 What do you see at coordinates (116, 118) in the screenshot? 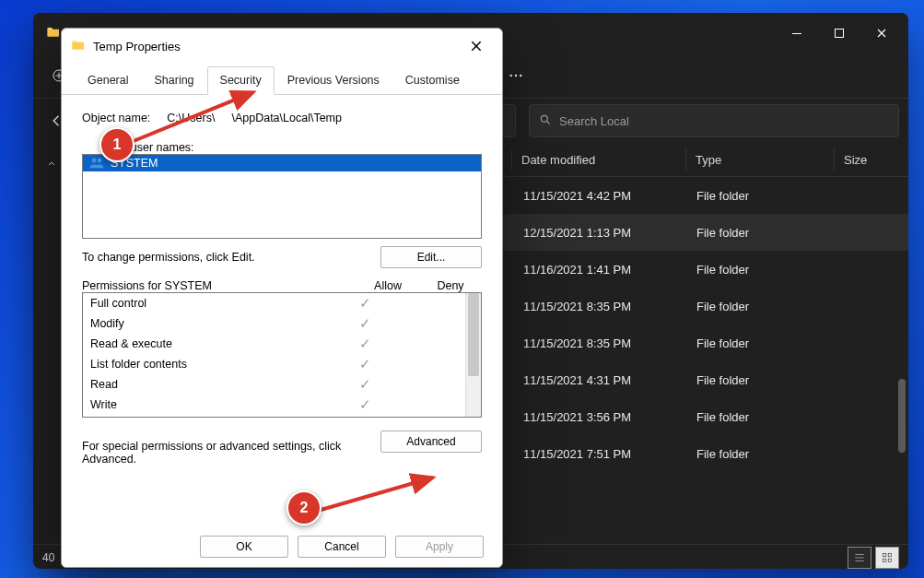
I see `object-name-label: Object name:` at bounding box center [116, 118].